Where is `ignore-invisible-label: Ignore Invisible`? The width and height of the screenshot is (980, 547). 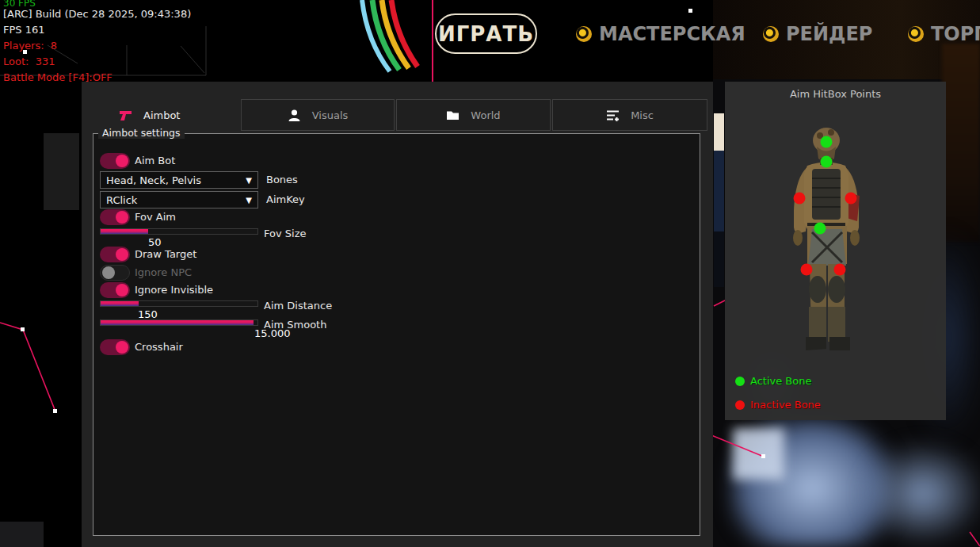
ignore-invisible-label: Ignore Invisible is located at coordinates (174, 290).